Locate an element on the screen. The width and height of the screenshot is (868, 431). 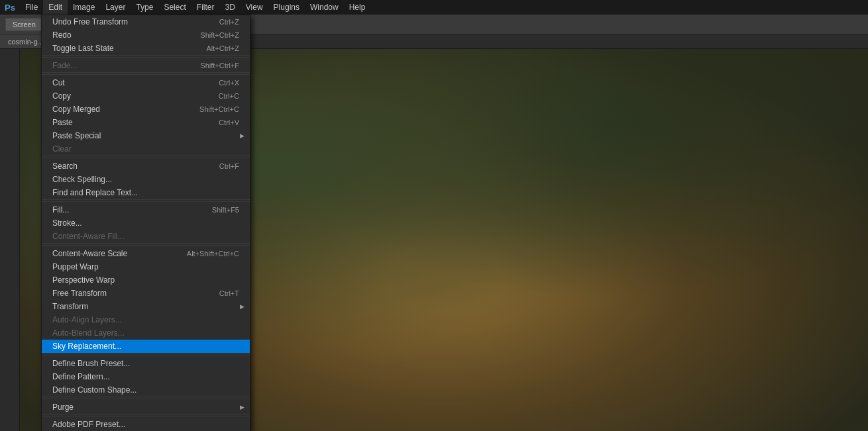
menu-label: Sky Replacement... is located at coordinates (87, 346).